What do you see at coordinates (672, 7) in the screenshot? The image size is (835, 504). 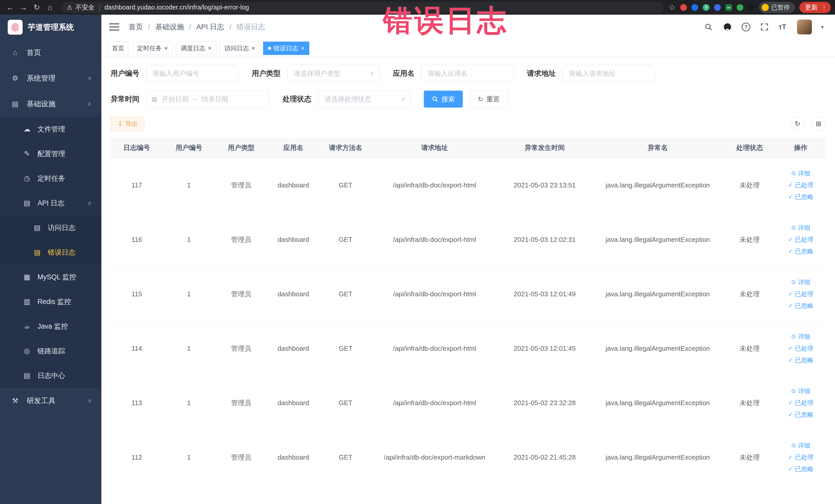 I see `bookmark-star-icon: ☆` at bounding box center [672, 7].